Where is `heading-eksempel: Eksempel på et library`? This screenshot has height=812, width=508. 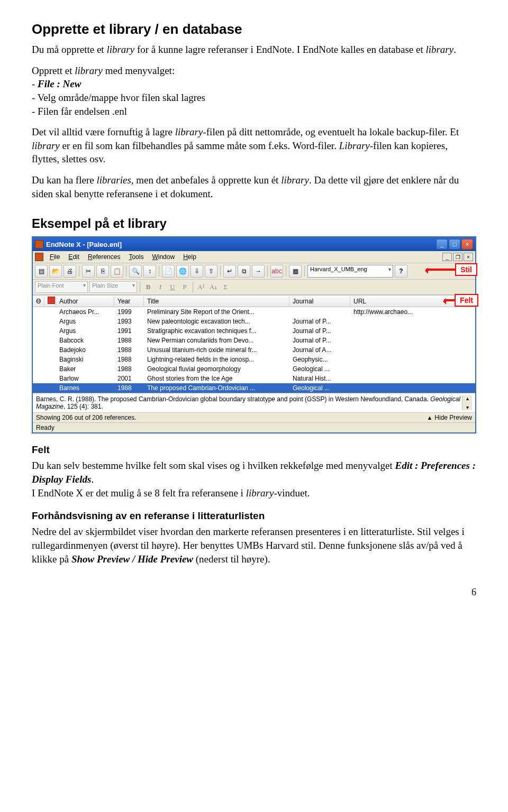 heading-eksempel: Eksempel på et library is located at coordinates (254, 224).